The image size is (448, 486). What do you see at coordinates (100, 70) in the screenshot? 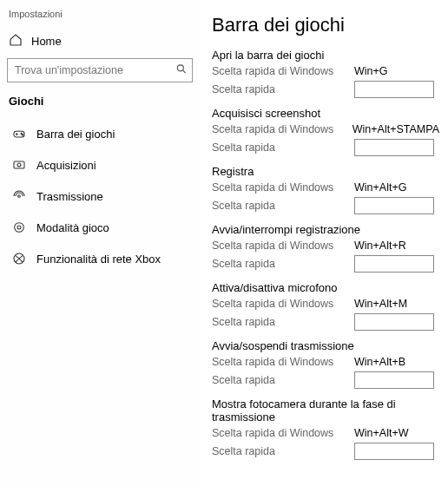
I see `search-wrap` at bounding box center [100, 70].